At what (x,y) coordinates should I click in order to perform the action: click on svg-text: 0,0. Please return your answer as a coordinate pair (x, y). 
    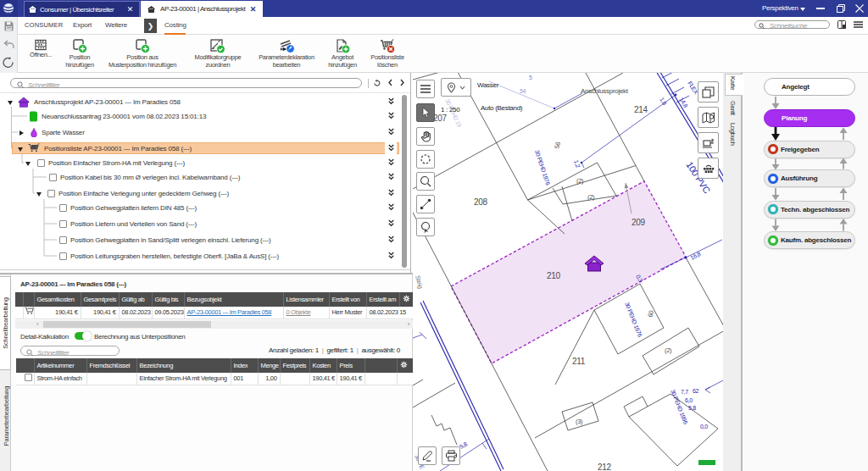
    Looking at the image, I should click on (704, 427).